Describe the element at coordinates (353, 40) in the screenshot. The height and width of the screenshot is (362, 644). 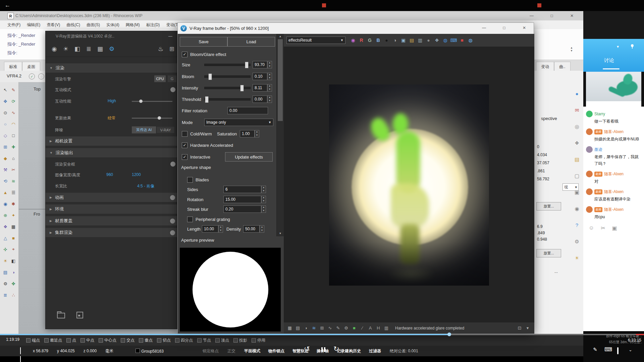
I see `color-corrections-icon: ◉` at that location.